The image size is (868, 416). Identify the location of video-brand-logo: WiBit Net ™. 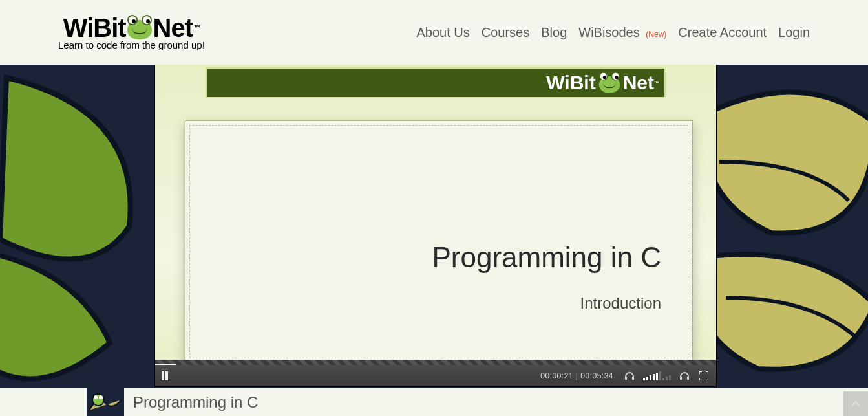
(602, 83).